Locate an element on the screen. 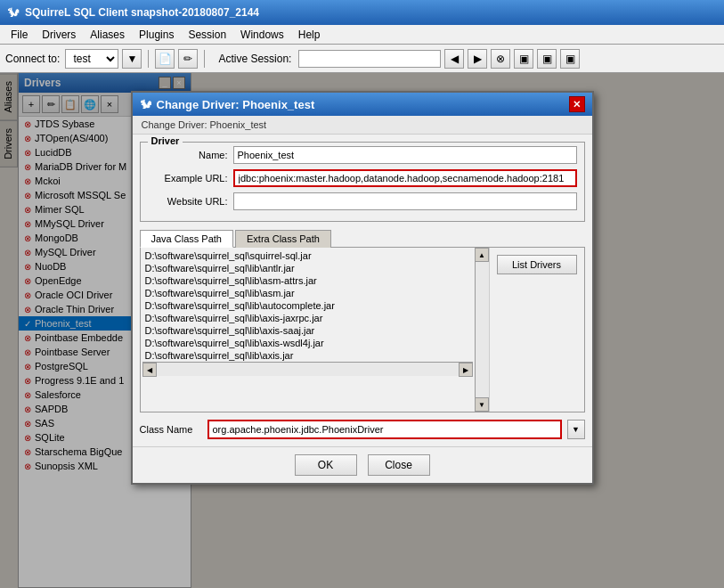 This screenshot has height=588, width=724. scroll-right-btn: ▶ is located at coordinates (466, 370).